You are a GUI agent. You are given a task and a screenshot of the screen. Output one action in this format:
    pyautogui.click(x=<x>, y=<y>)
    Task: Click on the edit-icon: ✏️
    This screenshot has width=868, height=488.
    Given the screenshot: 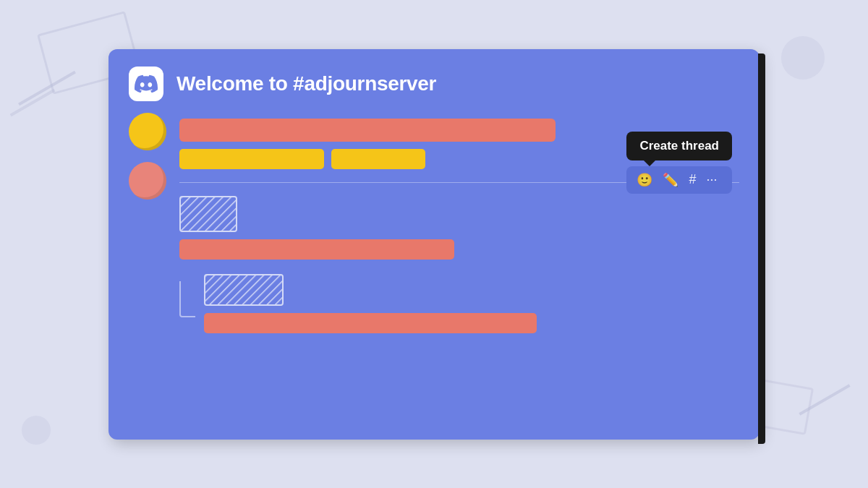 What is the action you would take?
    pyautogui.click(x=671, y=180)
    